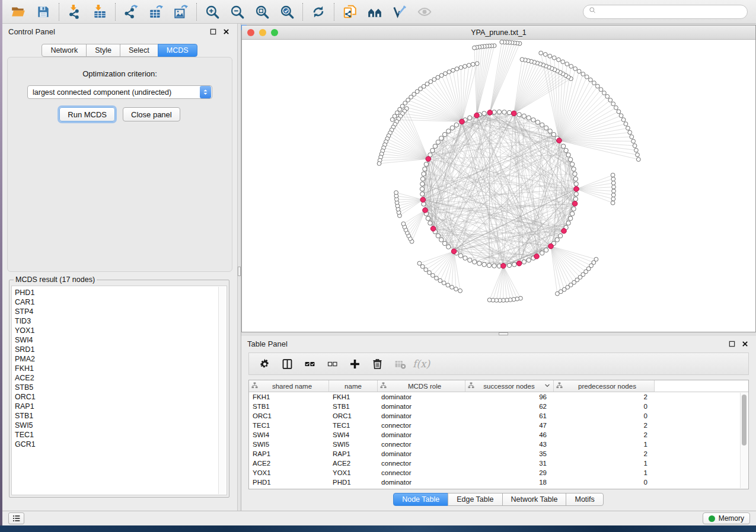 Image resolution: width=756 pixels, height=532 pixels. What do you see at coordinates (181, 12) in the screenshot?
I see `export-image-icon` at bounding box center [181, 12].